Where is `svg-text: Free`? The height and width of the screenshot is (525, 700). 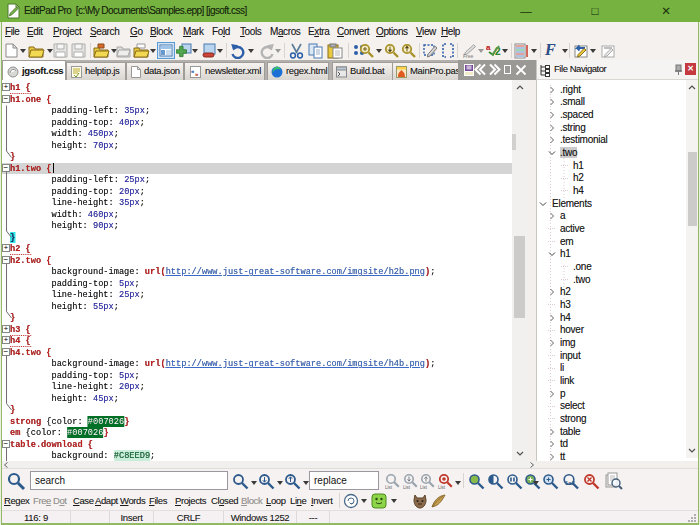 svg-text: Free is located at coordinates (468, 56).